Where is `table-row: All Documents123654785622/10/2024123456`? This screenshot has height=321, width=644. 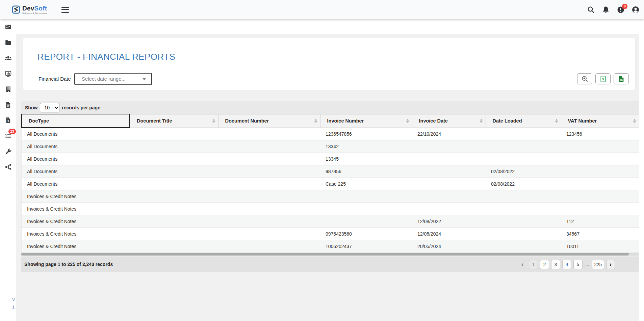
table-row: All Documents123654785622/10/2024123456 is located at coordinates (330, 134).